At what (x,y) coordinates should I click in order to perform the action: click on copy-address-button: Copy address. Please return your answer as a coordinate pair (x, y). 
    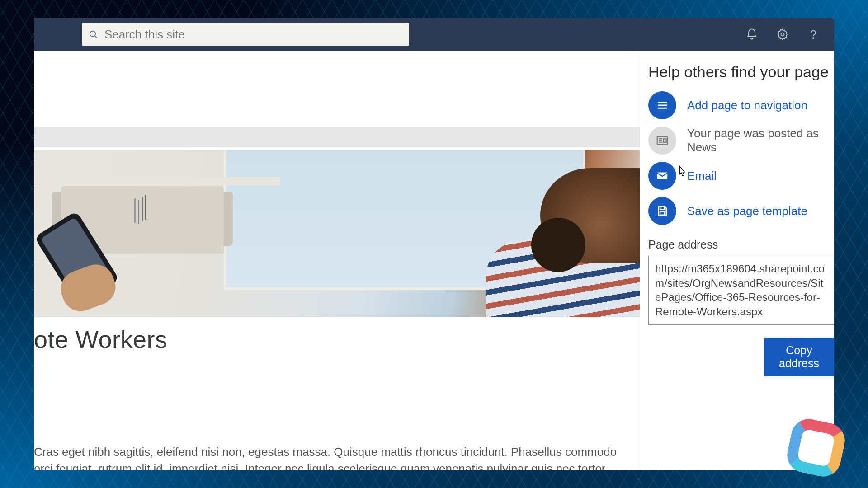
    Looking at the image, I should click on (799, 357).